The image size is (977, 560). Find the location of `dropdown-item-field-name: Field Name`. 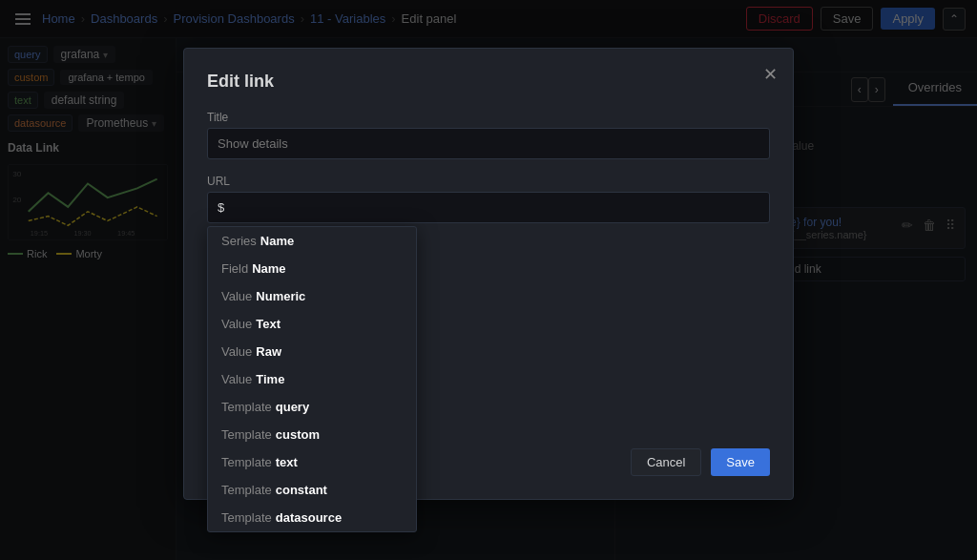

dropdown-item-field-name: Field Name is located at coordinates (312, 269).